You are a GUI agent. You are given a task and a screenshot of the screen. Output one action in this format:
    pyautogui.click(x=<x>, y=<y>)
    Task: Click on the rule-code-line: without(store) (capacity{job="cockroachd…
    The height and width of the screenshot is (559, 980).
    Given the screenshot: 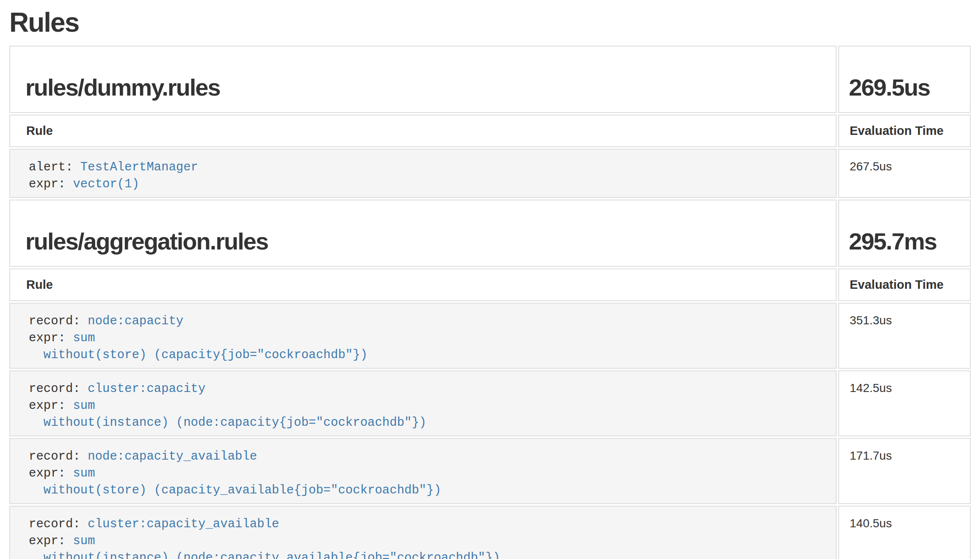 What is the action you would take?
    pyautogui.click(x=430, y=355)
    